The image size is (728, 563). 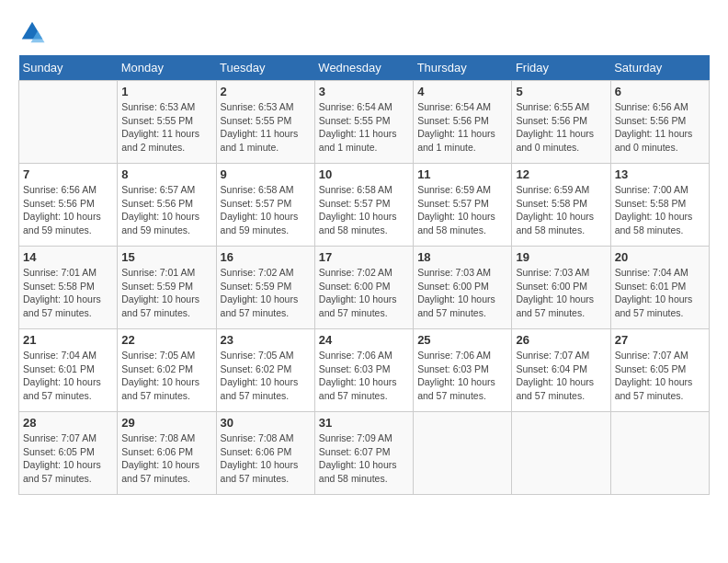 I want to click on day-number: 18, so click(x=462, y=258).